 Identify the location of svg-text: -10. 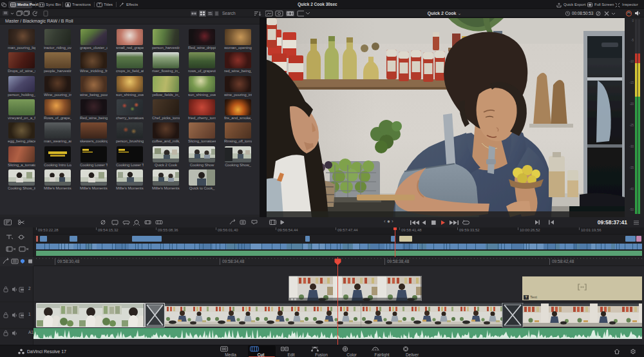
(631, 62).